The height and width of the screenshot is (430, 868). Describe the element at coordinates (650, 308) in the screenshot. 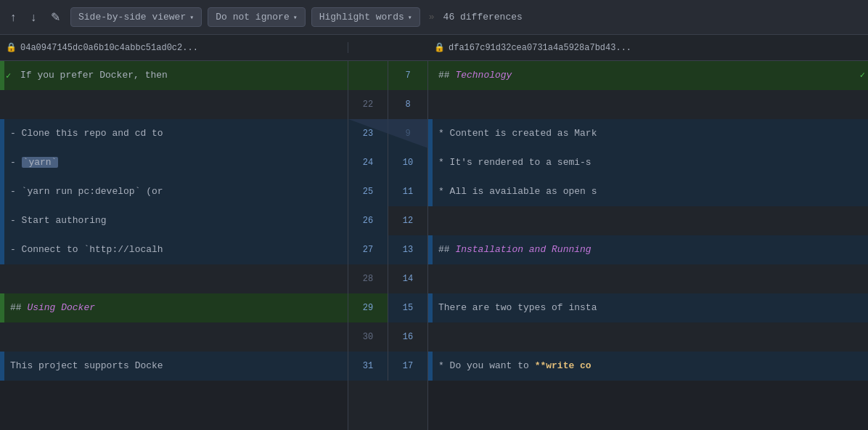

I see `right-code-line: There are two types of insta` at that location.